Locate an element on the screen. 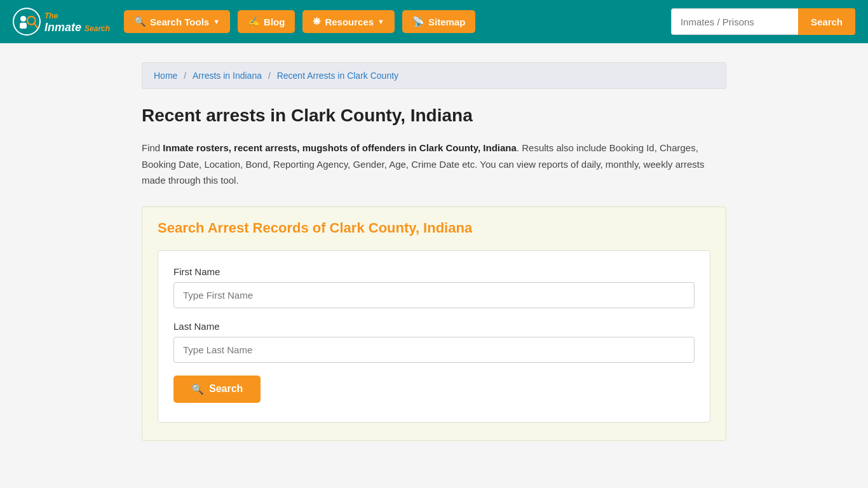 This screenshot has height=488, width=868. breadcrumb-home: Home is located at coordinates (165, 76).